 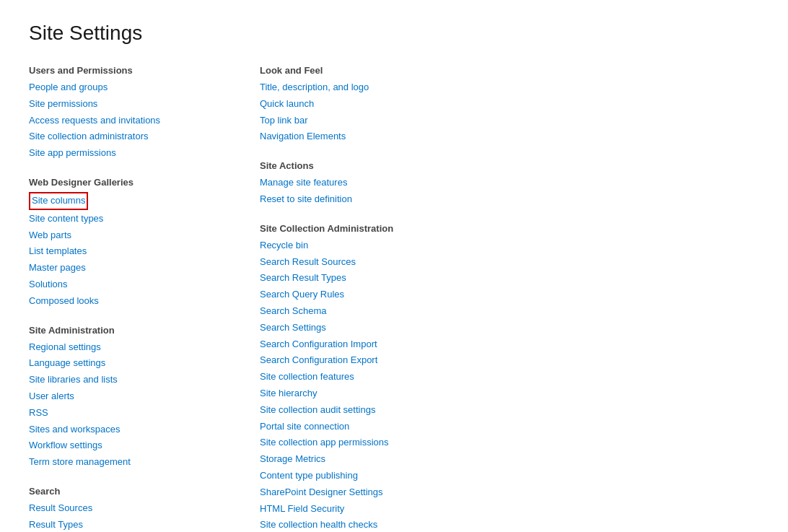 I want to click on list-item-result-sources: Result Sources, so click(x=144, y=508).